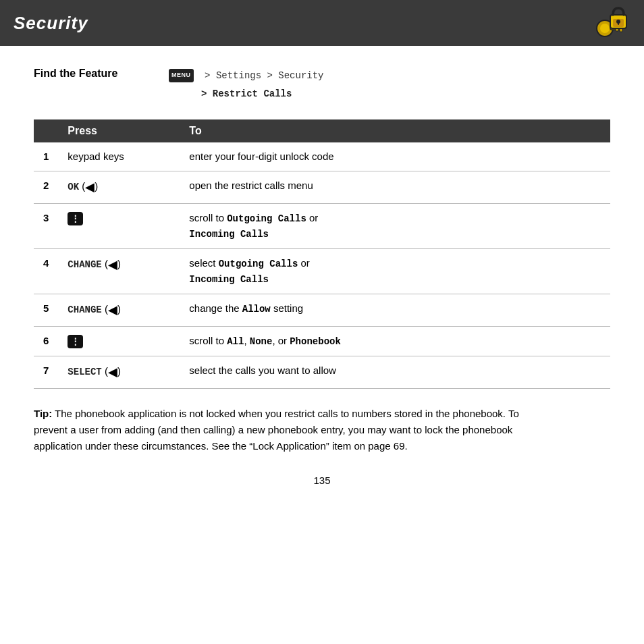 The width and height of the screenshot is (644, 644). What do you see at coordinates (322, 23) in the screenshot?
I see `page-header: Security` at bounding box center [322, 23].